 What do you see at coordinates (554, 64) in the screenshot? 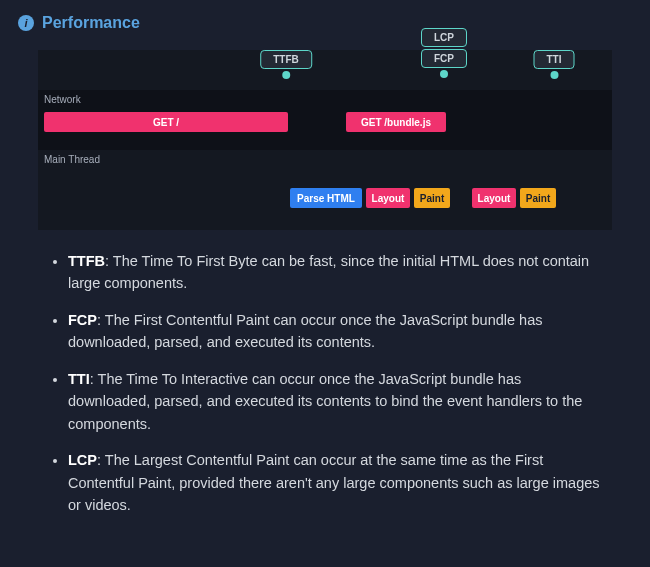
I see `timeline-marker-tti: TTI` at bounding box center [554, 64].